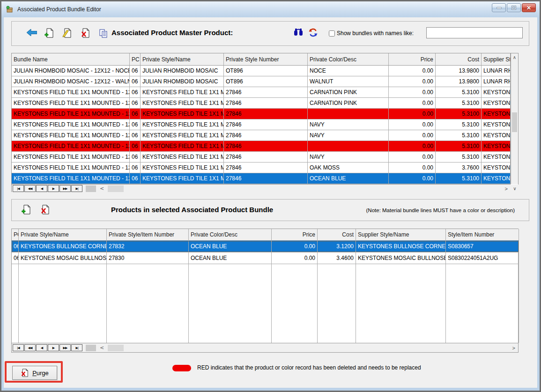  What do you see at coordinates (412, 136) in the screenshot?
I see `grid-cell: 0.00` at bounding box center [412, 136].